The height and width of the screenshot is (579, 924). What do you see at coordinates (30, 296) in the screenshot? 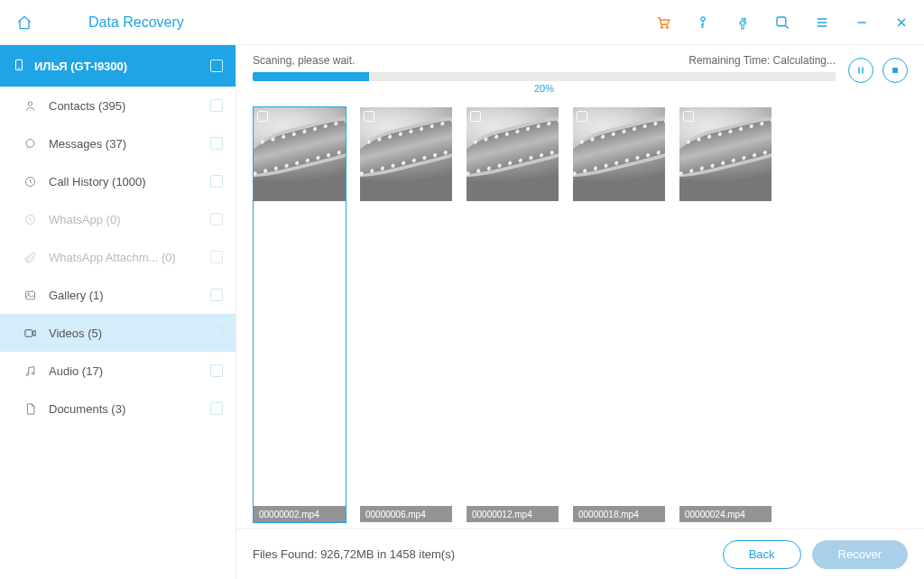
I see `gallery-icon` at bounding box center [30, 296].